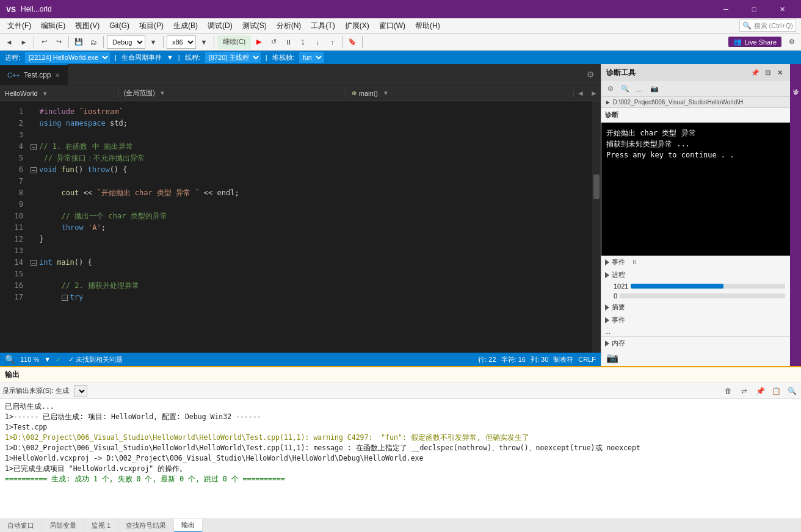  What do you see at coordinates (678, 102) in the screenshot?
I see `path-text: D:\002_Project\006_Visual_Studio\HelloWo…` at bounding box center [678, 102].